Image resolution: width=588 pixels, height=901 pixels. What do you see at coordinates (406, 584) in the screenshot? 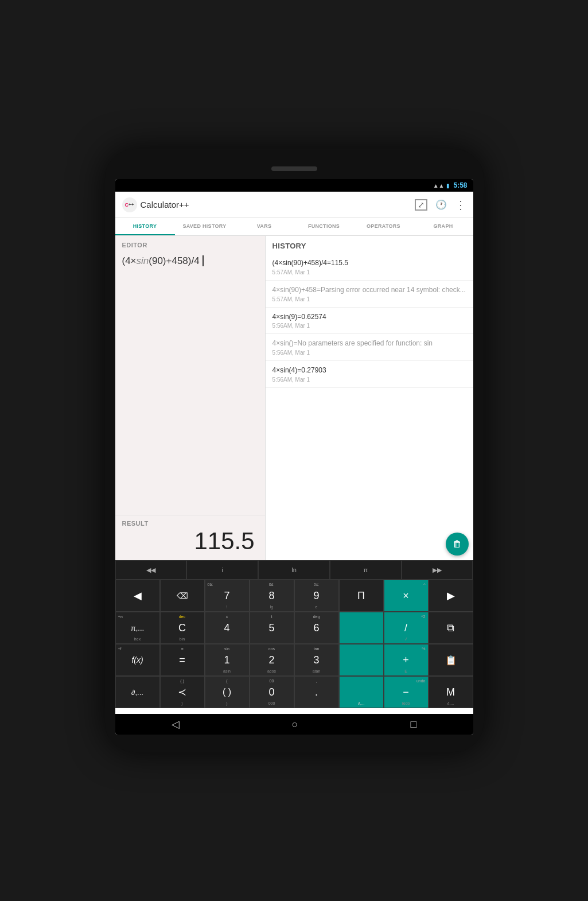
I see `key-multiply-top: ^` at bounding box center [406, 584].